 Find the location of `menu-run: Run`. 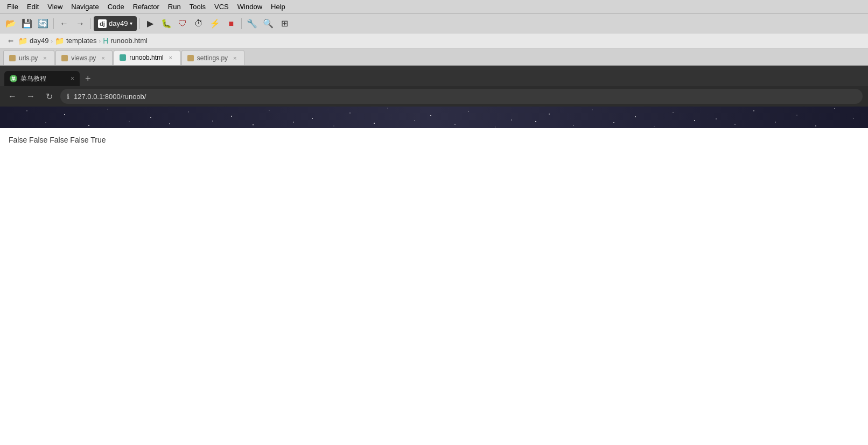

menu-run: Run is located at coordinates (174, 6).